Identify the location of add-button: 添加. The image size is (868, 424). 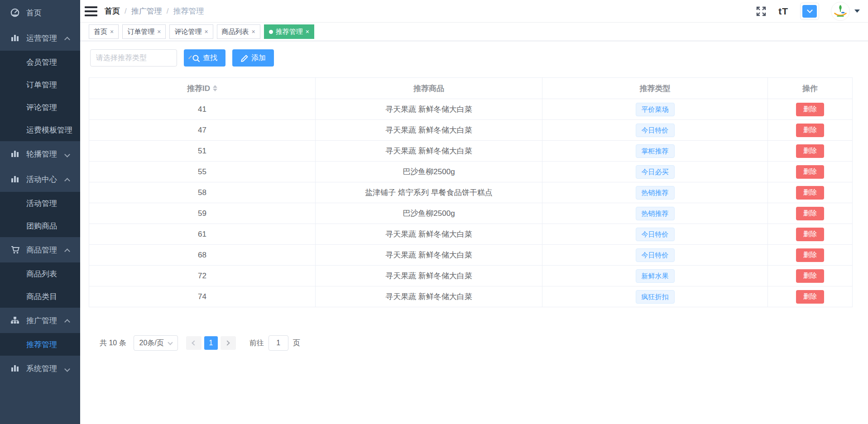
(253, 58).